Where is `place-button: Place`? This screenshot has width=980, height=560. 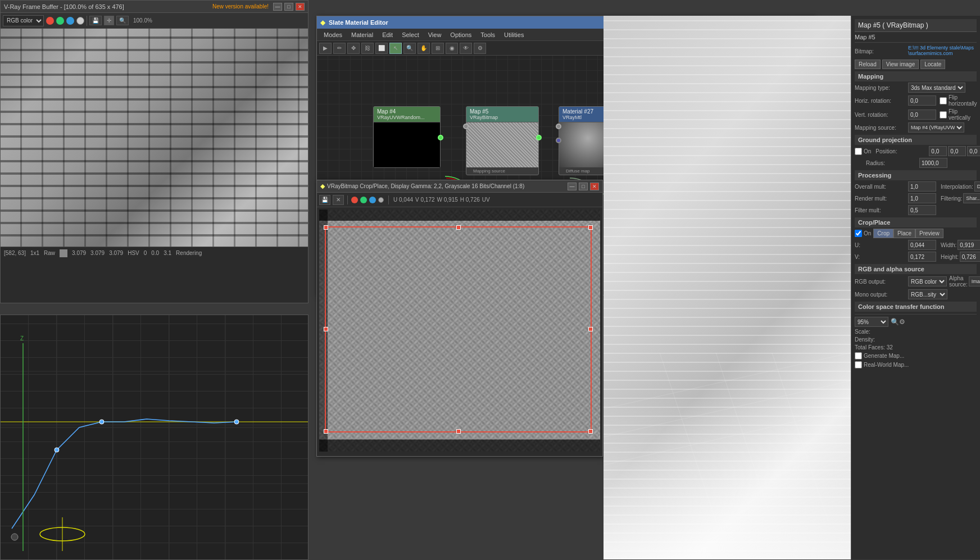
place-button: Place is located at coordinates (905, 234).